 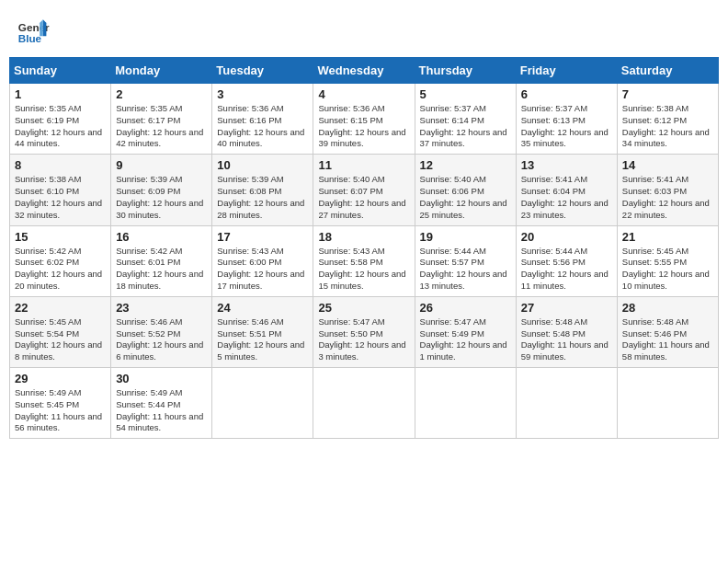 What do you see at coordinates (364, 127) in the screenshot?
I see `day-info: Sunrise: 5:36 AMSunset: 6:15 PMDaylight:…` at bounding box center [364, 127].